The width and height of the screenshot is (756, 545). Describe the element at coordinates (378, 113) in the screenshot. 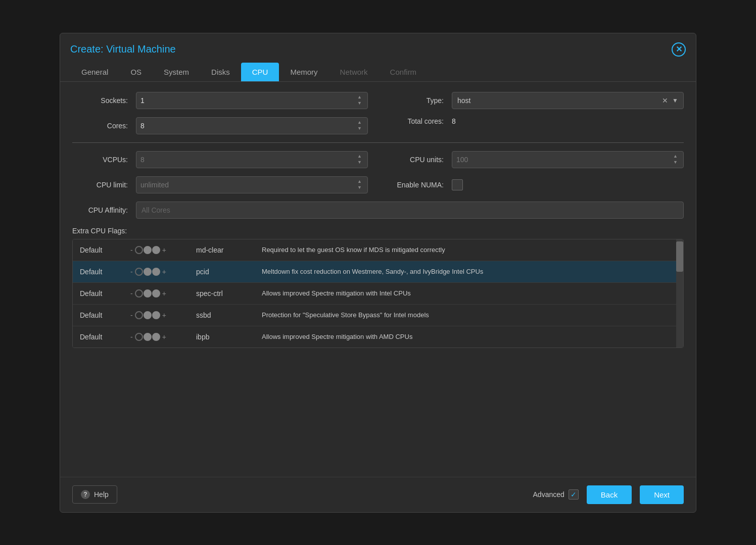

I see `basic-cpu-section: Sockets: 1 ▲ ▼ Type: host` at that location.